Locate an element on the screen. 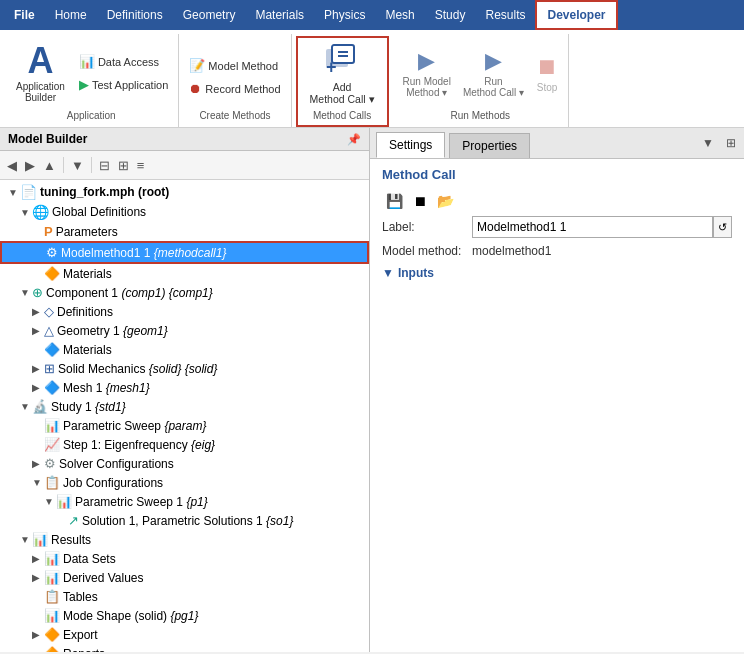 This screenshot has height=654, width=744. tree-item-solid-mechanics: ▶ ⊞ Solid Mechanics {solid} {solid} is located at coordinates (184, 368).